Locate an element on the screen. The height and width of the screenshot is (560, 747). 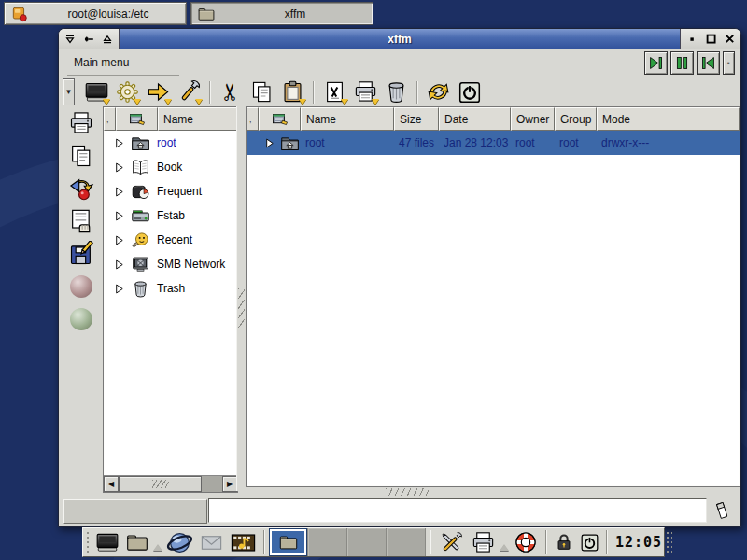
size-column-header: Size is located at coordinates (416, 119).